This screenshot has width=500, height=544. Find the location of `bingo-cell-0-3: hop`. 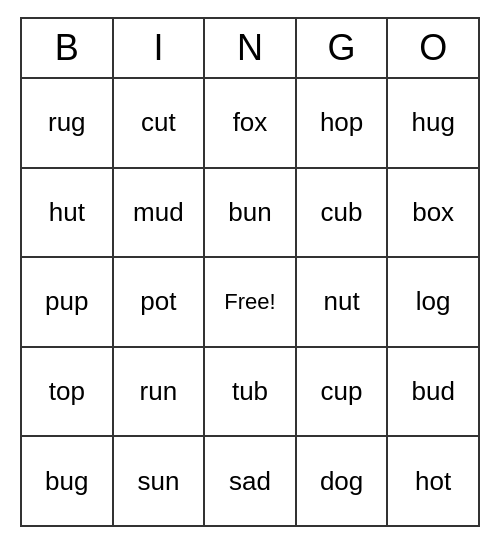

bingo-cell-0-3: hop is located at coordinates (343, 123).